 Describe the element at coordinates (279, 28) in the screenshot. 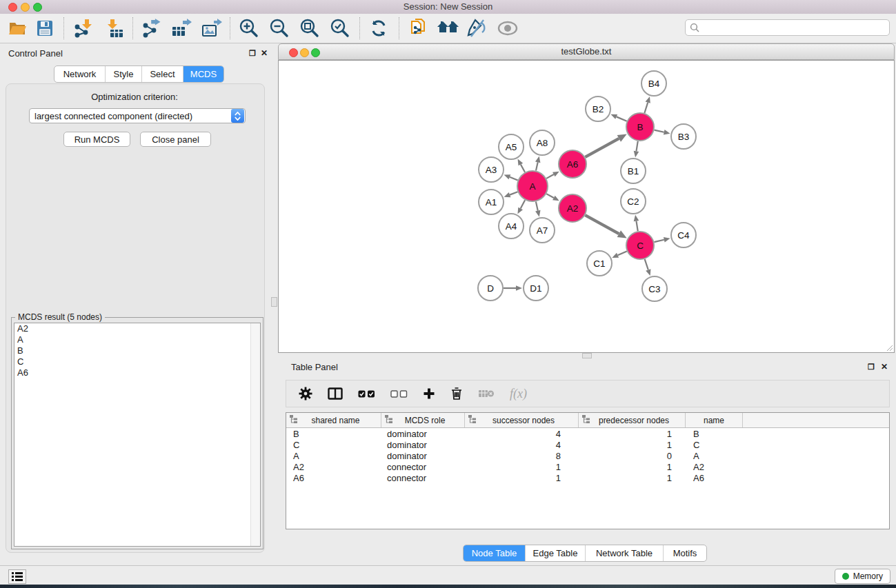

I see `zoom-out-button` at that location.